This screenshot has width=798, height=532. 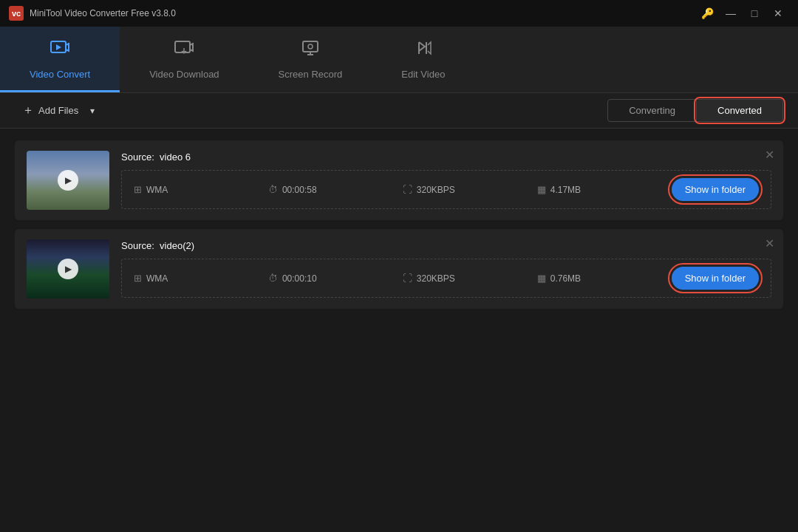 I want to click on app-title: MiniTool Video Converter Free v3.8.0, so click(x=103, y=13).